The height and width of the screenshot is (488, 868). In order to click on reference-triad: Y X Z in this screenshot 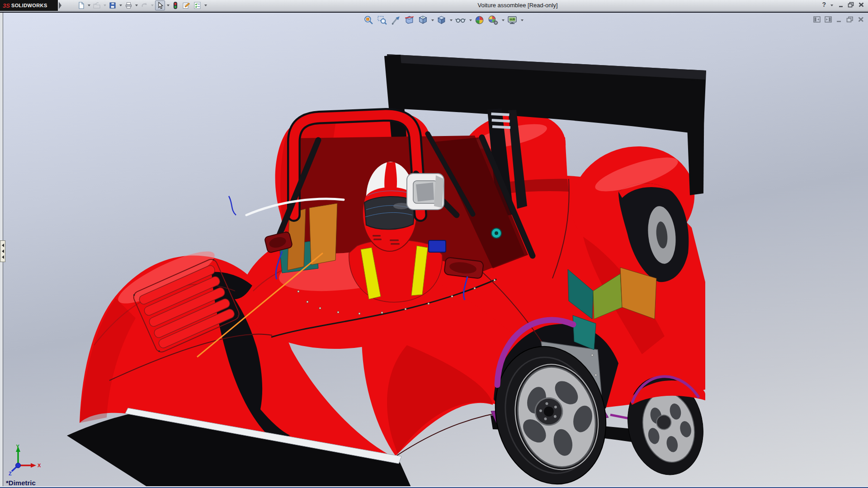, I will do `click(25, 460)`.